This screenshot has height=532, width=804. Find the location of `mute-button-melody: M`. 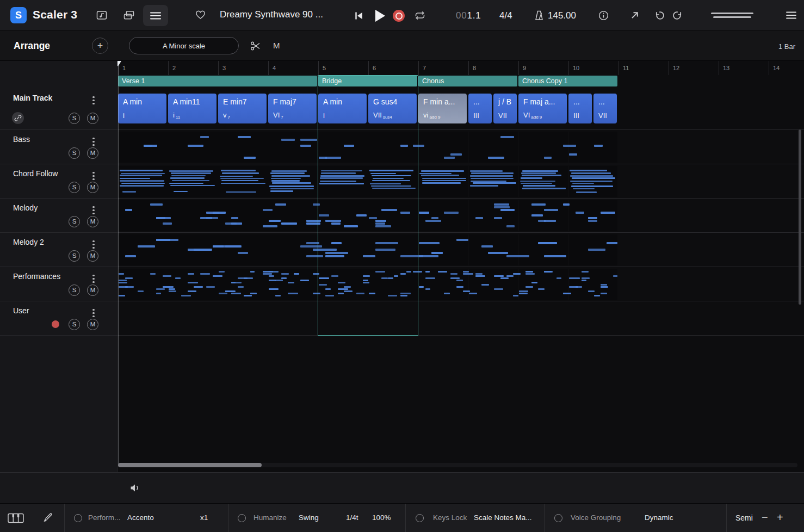

mute-button-melody: M is located at coordinates (92, 222).